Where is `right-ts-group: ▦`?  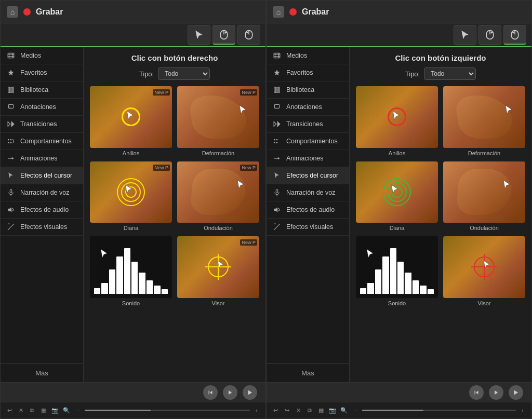
right-ts-group: ▦ is located at coordinates (321, 411).